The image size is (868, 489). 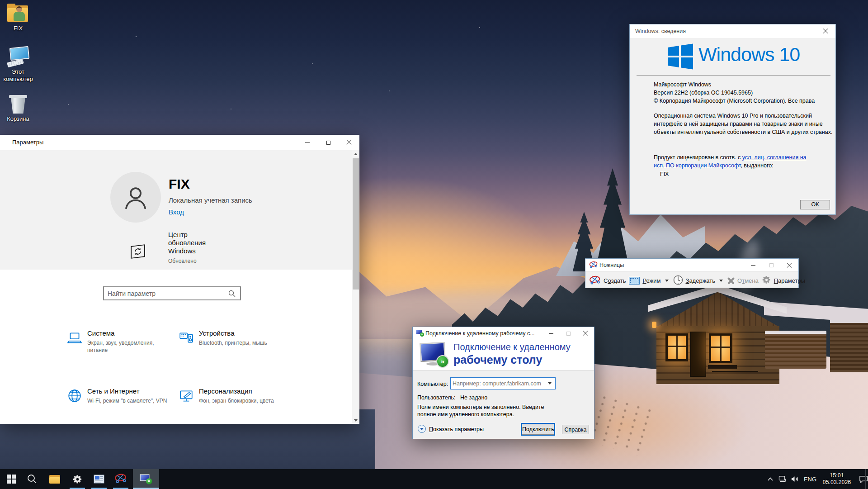 I want to click on tray-expand-button, so click(x=770, y=479).